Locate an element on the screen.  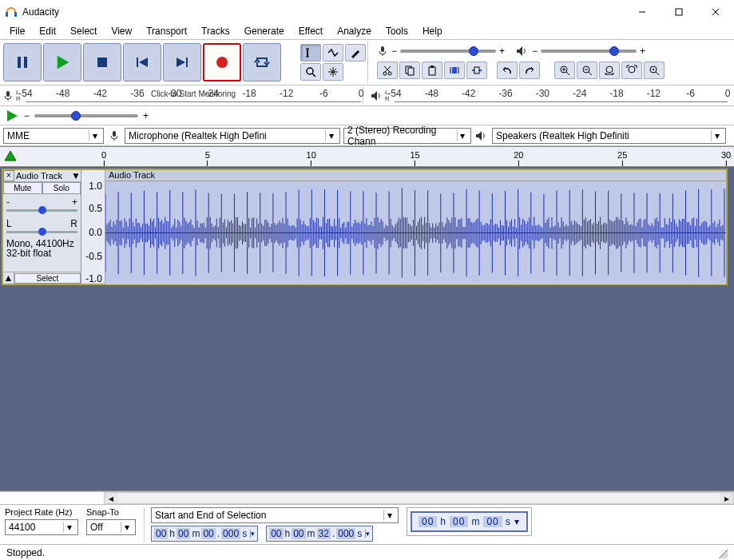
selection-end-time: 00h 00m 32. 000s▾ is located at coordinates (319, 534).